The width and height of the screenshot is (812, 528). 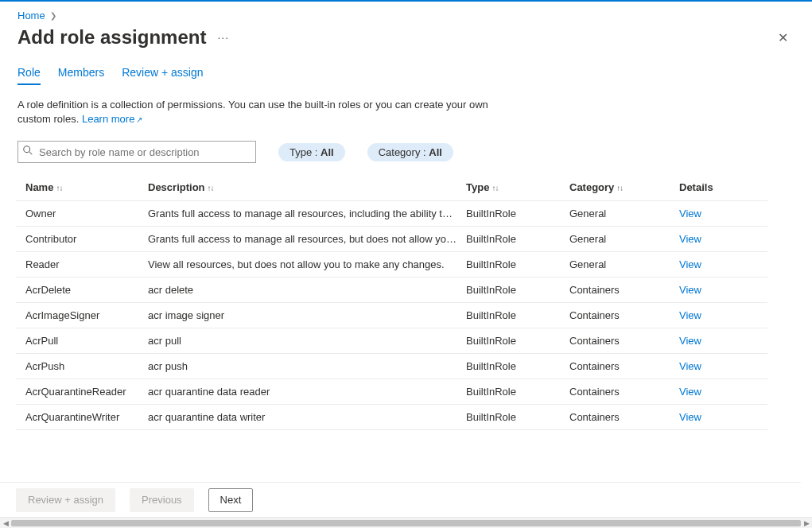 I want to click on table-row: AcrDeleteacr deleteBuiltInRoleContainers…, so click(x=391, y=290).